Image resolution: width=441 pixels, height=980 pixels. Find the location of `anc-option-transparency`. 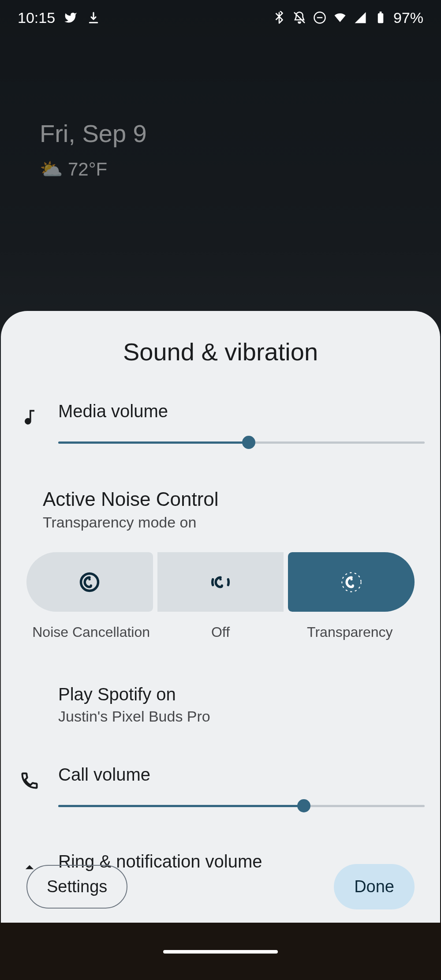

anc-option-transparency is located at coordinates (351, 582).